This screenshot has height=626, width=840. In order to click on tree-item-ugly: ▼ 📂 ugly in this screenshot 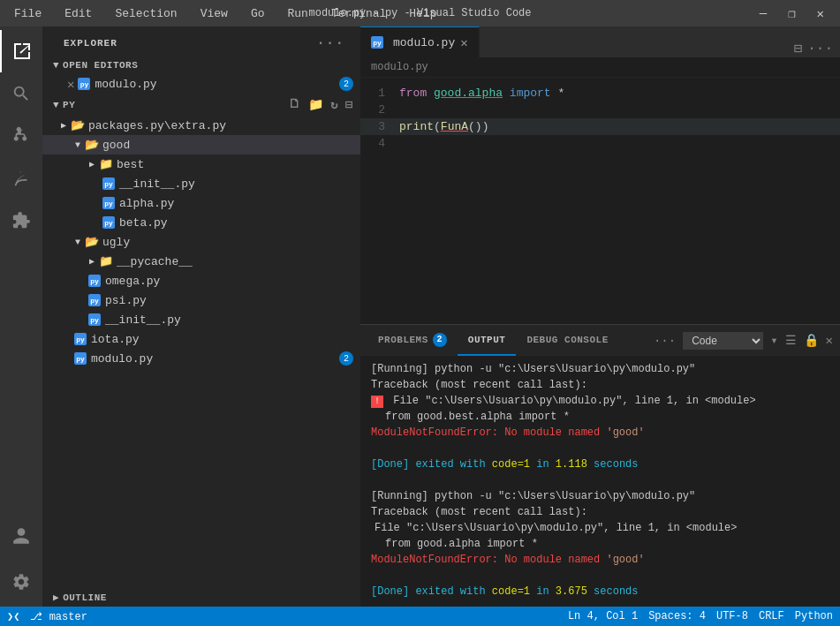, I will do `click(201, 242)`.